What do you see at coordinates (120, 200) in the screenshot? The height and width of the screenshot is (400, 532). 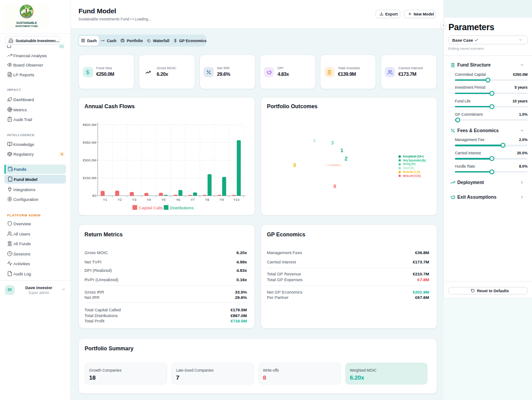 I see `svg-text: Y2` at bounding box center [120, 200].